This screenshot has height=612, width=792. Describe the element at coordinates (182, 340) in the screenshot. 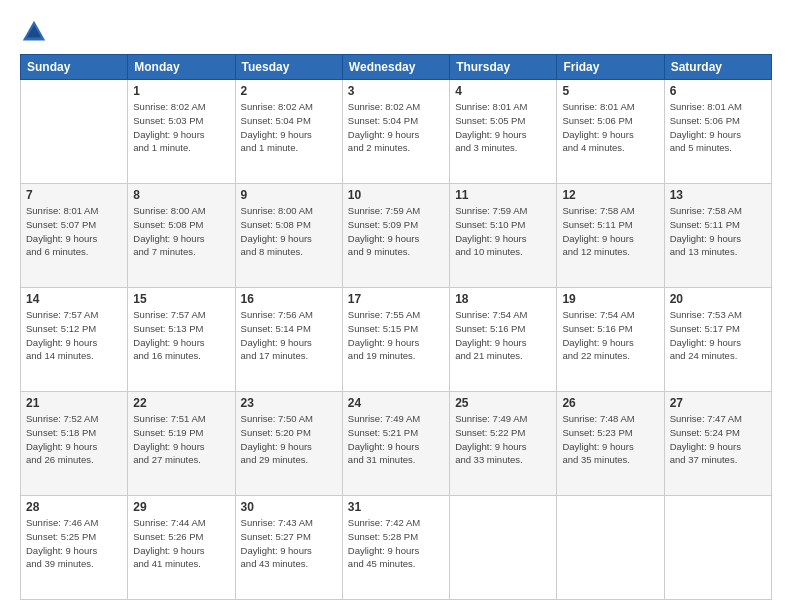

I see `calendar-cell: 15Sunrise: 7:57 AM Sunset: 5:13 PM Dayli…` at that location.